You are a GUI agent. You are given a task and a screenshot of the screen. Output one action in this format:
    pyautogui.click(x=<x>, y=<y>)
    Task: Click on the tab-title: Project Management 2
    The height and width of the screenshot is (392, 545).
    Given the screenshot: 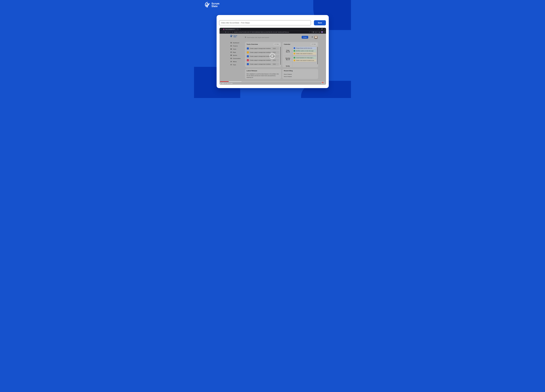 What is the action you would take?
    pyautogui.click(x=231, y=29)
    